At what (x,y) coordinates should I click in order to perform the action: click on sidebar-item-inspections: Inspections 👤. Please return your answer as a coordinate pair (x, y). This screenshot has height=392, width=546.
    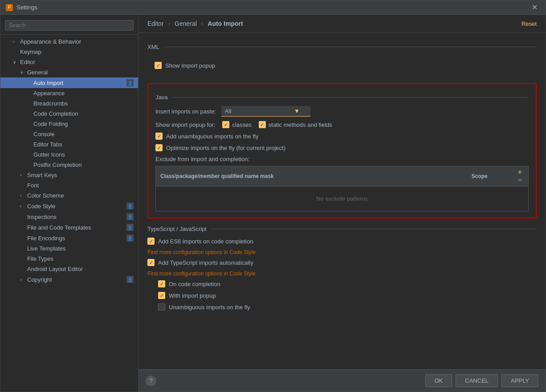
    Looking at the image, I should click on (69, 217).